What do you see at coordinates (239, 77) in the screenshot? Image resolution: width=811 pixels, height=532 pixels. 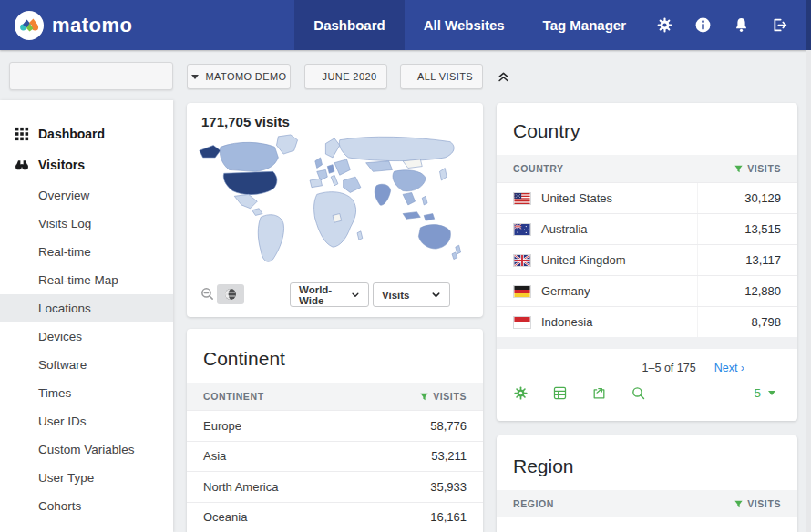 I see `site-selector-button: MATOMO DEMO` at bounding box center [239, 77].